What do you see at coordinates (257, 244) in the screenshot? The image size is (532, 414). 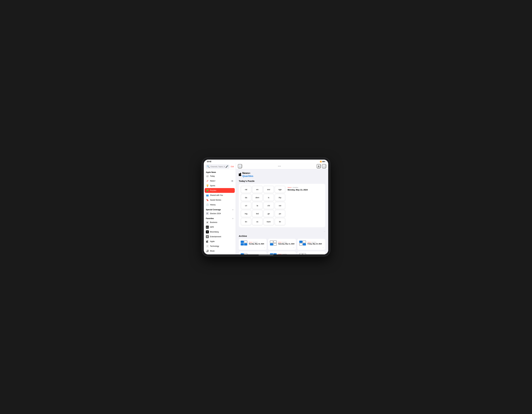 I see `archive-date-1: Sunday, May 12, 2024` at bounding box center [257, 244].